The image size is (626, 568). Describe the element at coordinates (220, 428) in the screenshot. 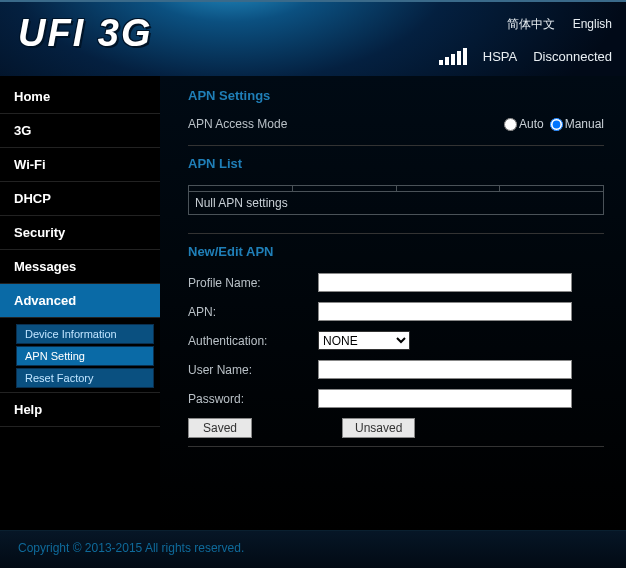

I see `saved-button: Saved` at that location.